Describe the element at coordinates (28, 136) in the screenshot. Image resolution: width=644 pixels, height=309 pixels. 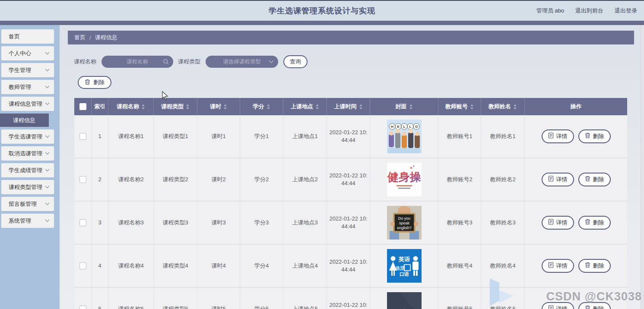
I see `sidebar-item-5: 学生选课管理` at that location.